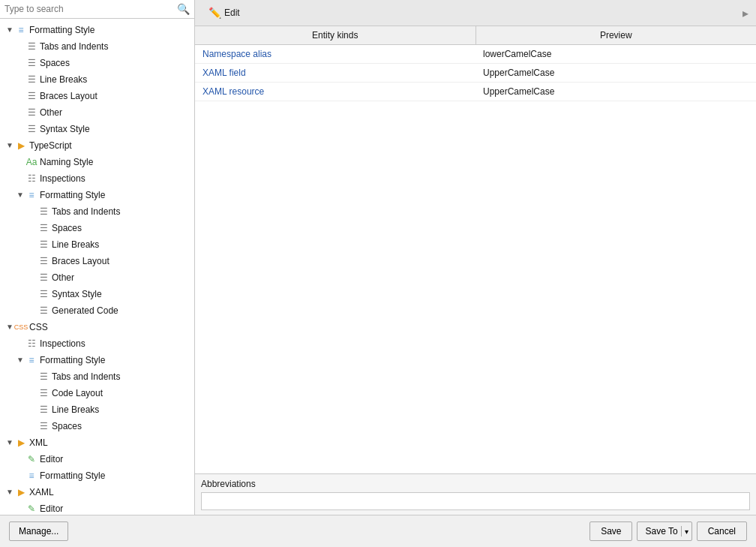 This screenshot has height=547, width=756. What do you see at coordinates (51, 509) in the screenshot?
I see `tree-item-label: Editor` at bounding box center [51, 509].